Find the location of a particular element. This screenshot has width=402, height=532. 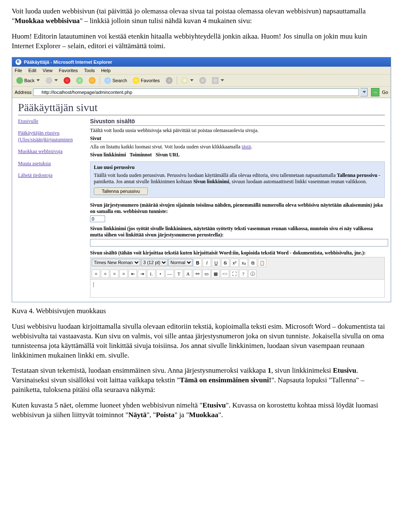

go-button: → is located at coordinates (375, 92).